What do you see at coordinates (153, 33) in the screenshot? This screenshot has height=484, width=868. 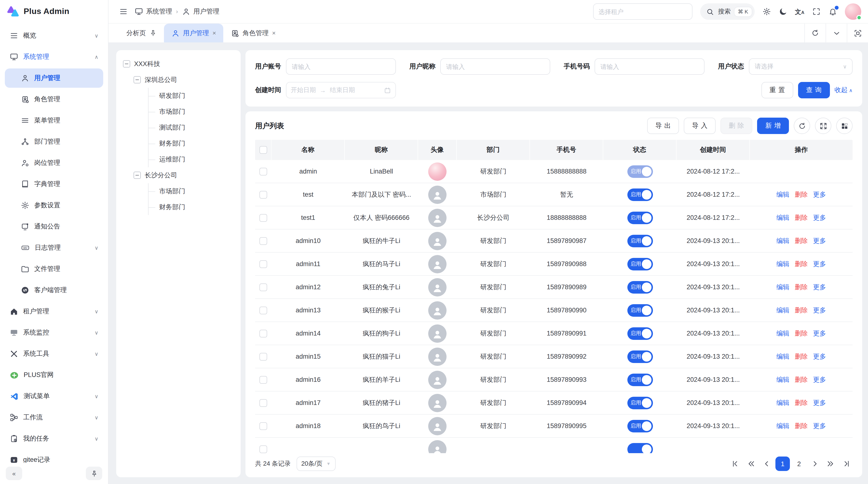 I see `pin-icon` at bounding box center [153, 33].